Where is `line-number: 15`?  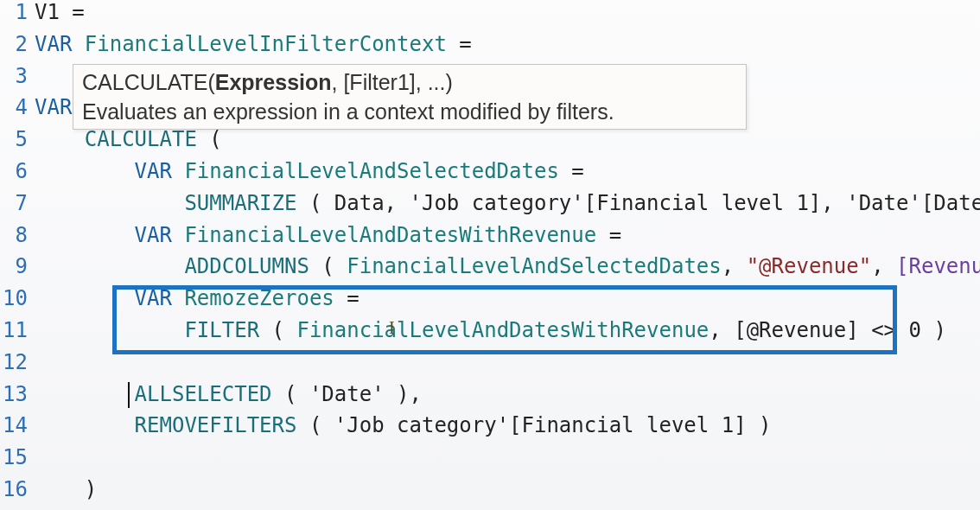 line-number: 15 is located at coordinates (16, 457).